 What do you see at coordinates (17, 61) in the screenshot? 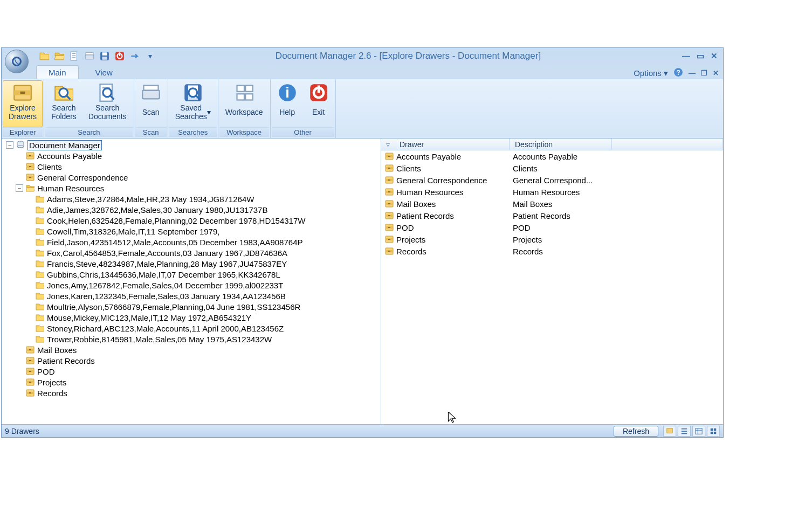
I see `app-orb-button` at bounding box center [17, 61].